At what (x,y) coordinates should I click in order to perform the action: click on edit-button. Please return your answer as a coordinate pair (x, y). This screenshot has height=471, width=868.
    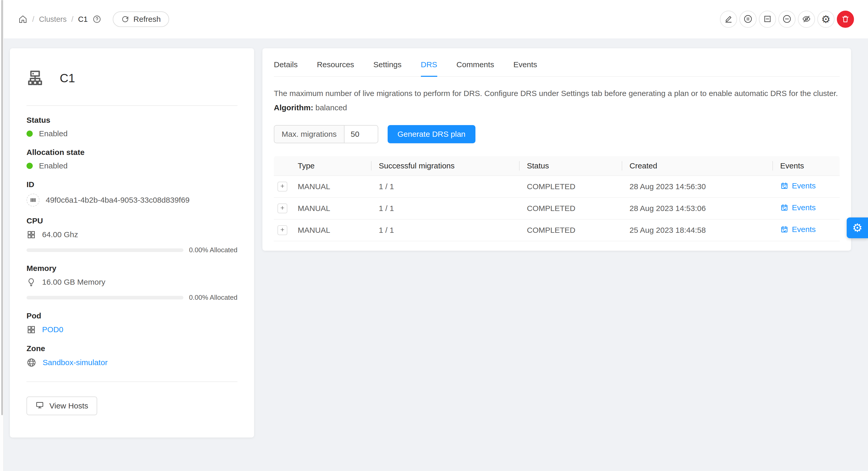
    Looking at the image, I should click on (728, 19).